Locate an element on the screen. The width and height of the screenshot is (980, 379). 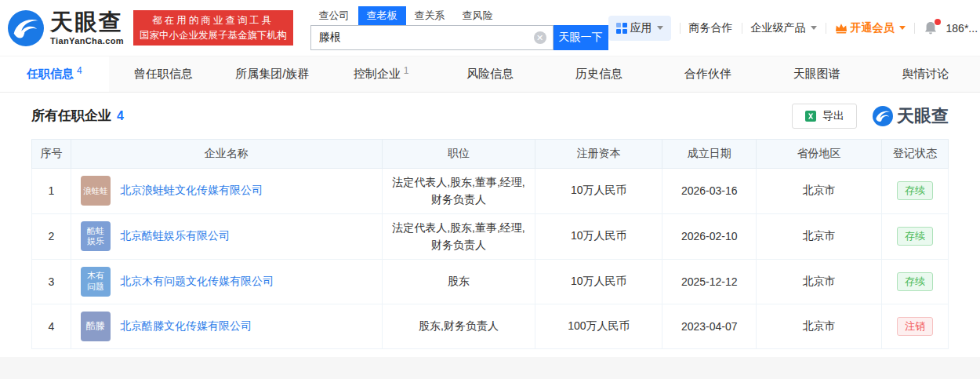
company-link: 北京酷蛙娱乐有限公司 is located at coordinates (175, 236).